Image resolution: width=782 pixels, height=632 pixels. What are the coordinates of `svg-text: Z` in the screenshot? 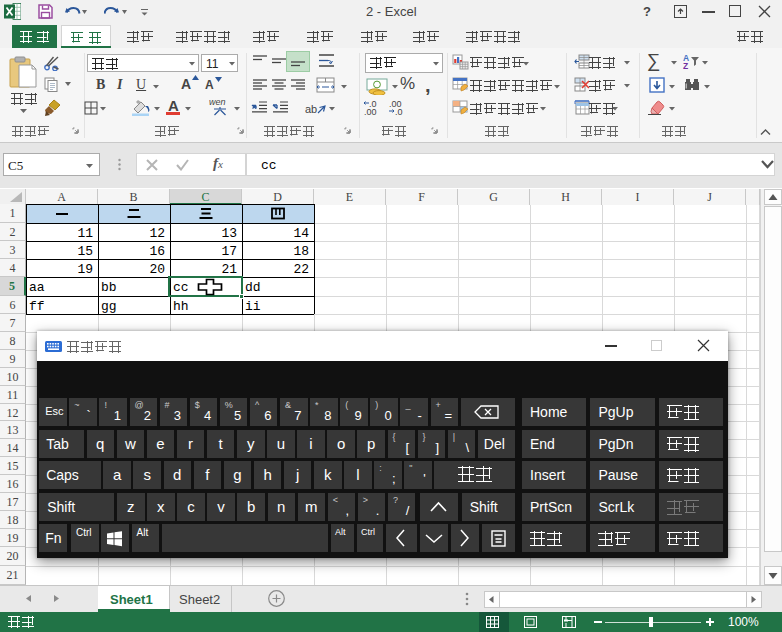 It's located at (686, 66).